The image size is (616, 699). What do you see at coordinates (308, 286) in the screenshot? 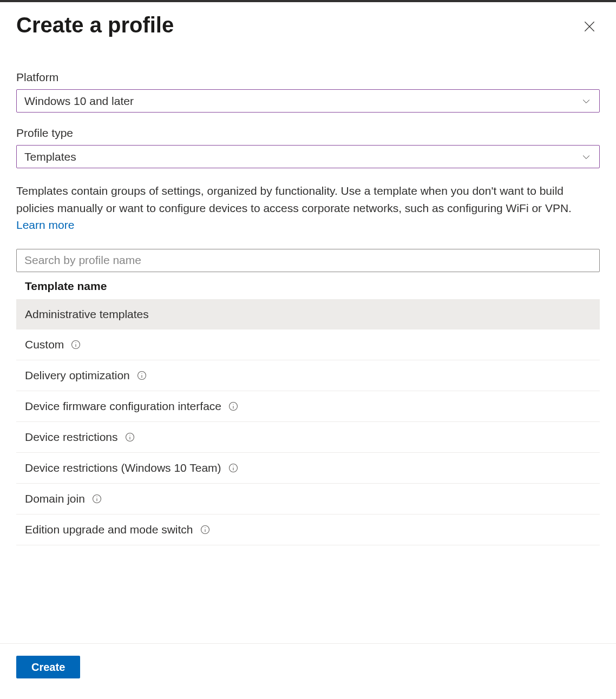
I see `template-table-header: Template name` at bounding box center [308, 286].